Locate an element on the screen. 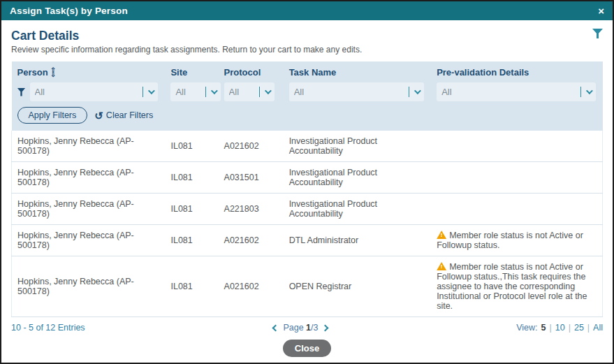  prevalidation-filter-value: All is located at coordinates (509, 92).